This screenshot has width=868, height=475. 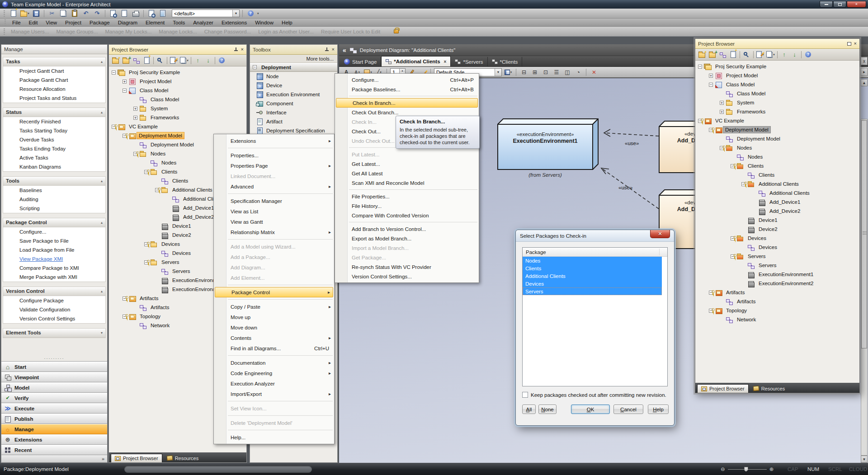 I want to click on manage-item-baselines: Baselines, so click(x=54, y=190).